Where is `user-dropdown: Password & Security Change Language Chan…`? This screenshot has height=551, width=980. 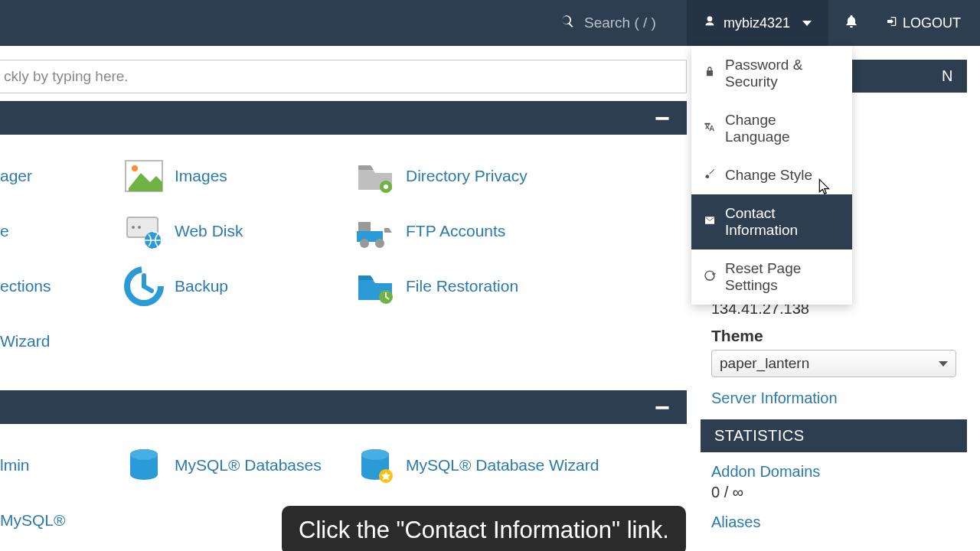 user-dropdown: Password & Security Change Language Chan… is located at coordinates (772, 175).